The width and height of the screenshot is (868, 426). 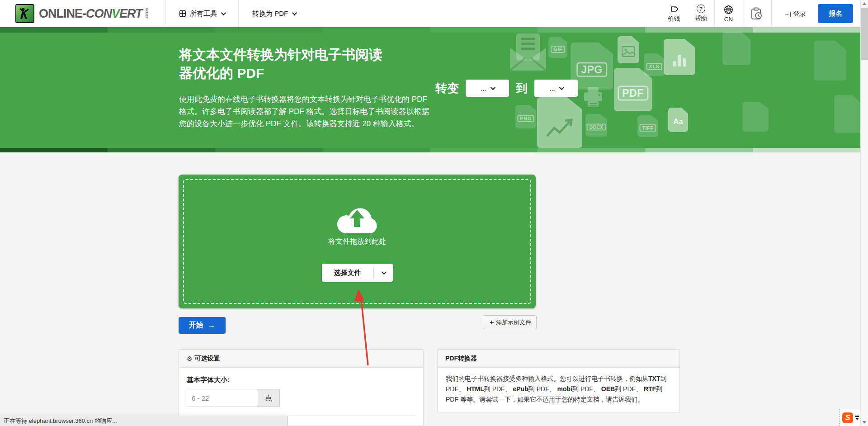 What do you see at coordinates (307, 111) in the screenshot?
I see `page-description: 使用此免费的在线电子书转换器将您的文本转换为针对电子书优化的 PDF 格式。许多…` at bounding box center [307, 111].